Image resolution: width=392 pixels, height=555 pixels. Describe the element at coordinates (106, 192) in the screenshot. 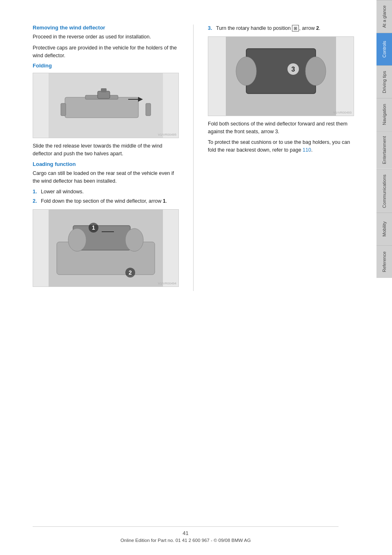

I see `loading-step-1: 1. Lower all windows.` at that location.